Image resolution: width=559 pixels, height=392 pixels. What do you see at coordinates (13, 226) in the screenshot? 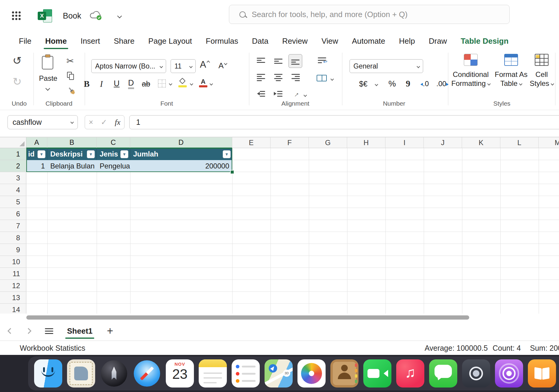
I see `row-header-7: 7` at bounding box center [13, 226].